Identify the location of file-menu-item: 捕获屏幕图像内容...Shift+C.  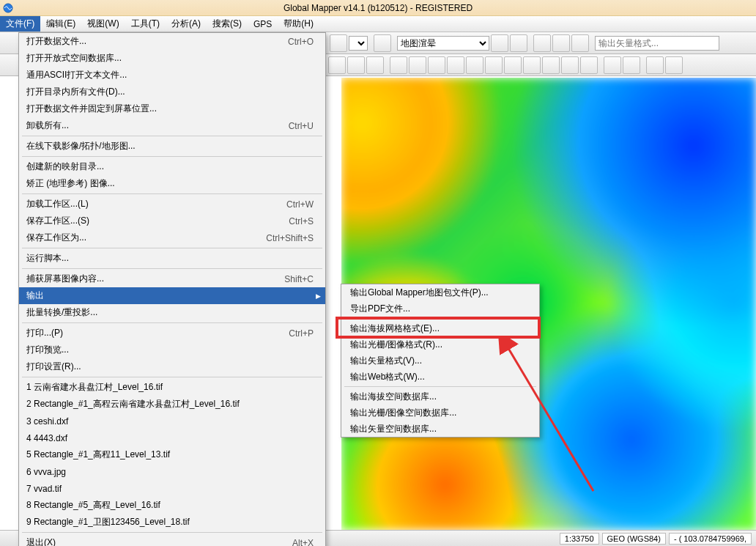
(172, 278).